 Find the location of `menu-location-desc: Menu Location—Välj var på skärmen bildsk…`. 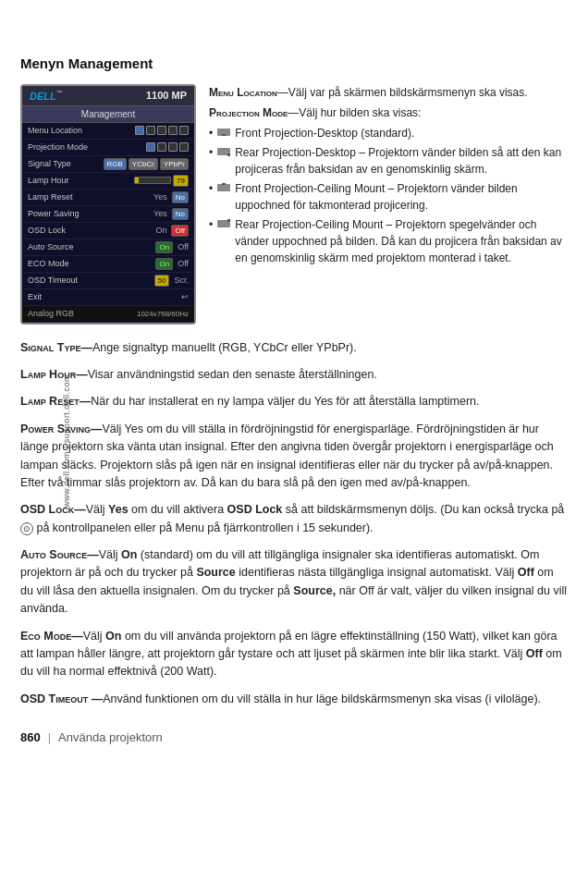

menu-location-desc: Menu Location—Välj var på skärmen bildsk… is located at coordinates (389, 92).